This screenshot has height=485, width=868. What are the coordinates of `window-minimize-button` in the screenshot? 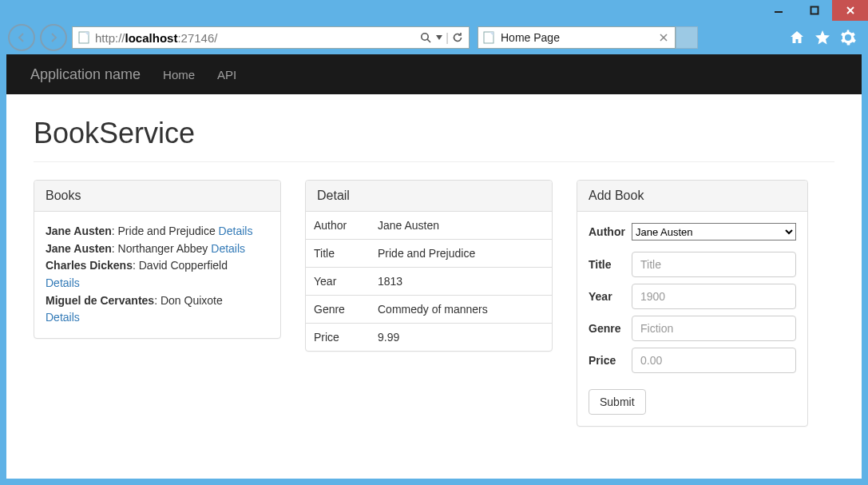 It's located at (778, 10).